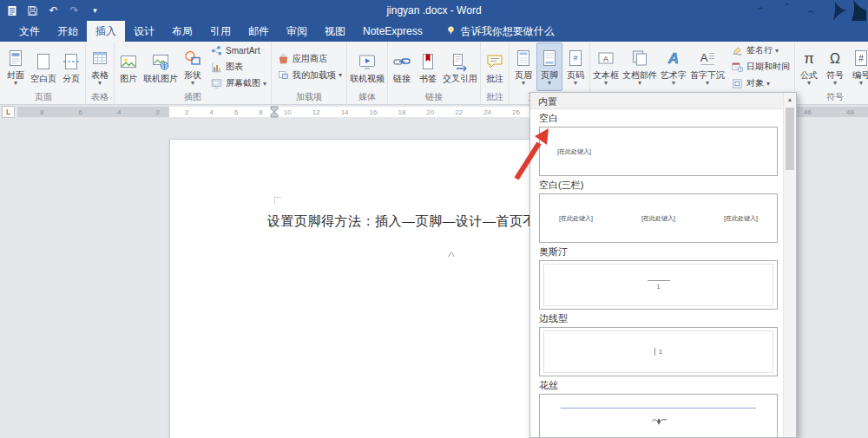 This screenshot has height=438, width=868. Describe the element at coordinates (575, 67) in the screenshot. I see `page-number-button: #页码▾` at that location.